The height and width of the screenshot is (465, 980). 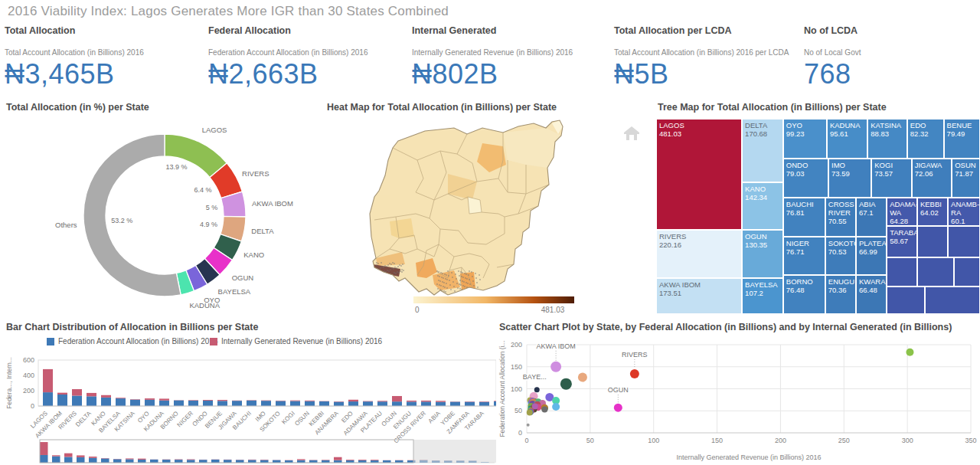 I want to click on treemap-cell-abia: ABIA67.1, so click(x=871, y=218).